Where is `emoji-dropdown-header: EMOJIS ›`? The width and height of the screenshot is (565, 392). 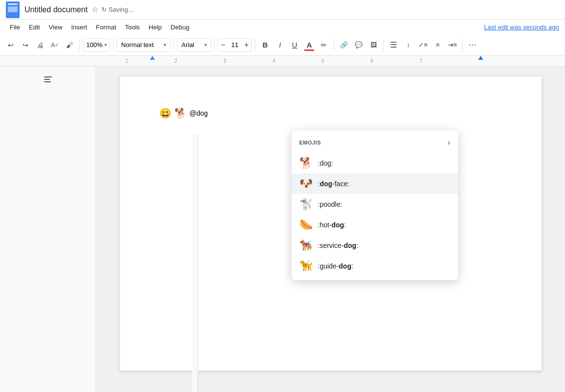
emoji-dropdown-header: EMOJIS › is located at coordinates (375, 143).